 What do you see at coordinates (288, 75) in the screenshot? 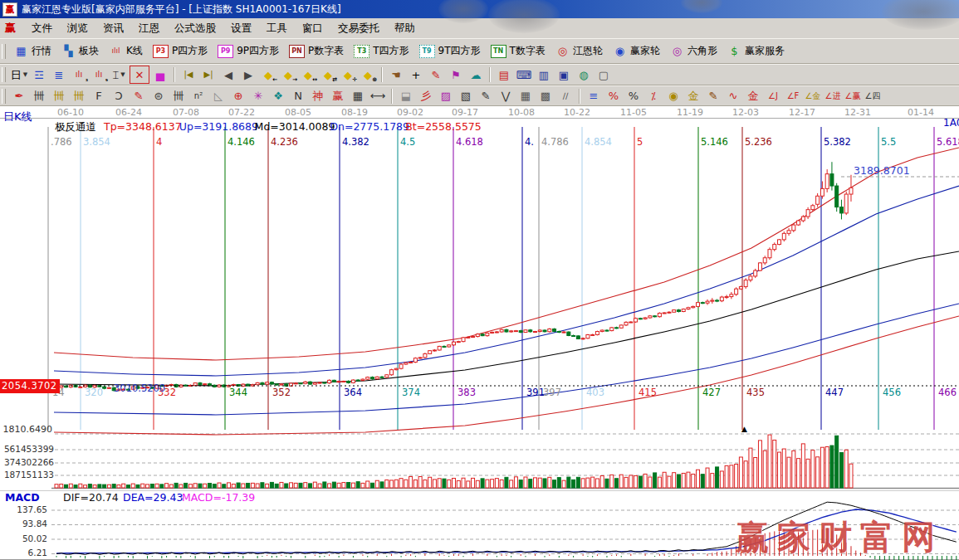
I see `shift-right-icon: ◆→` at bounding box center [288, 75].